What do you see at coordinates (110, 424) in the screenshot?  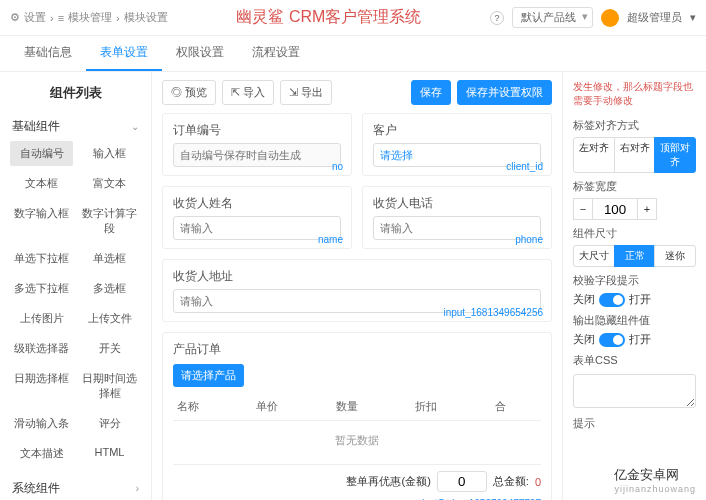 I see `component-item: 评分` at bounding box center [110, 424].